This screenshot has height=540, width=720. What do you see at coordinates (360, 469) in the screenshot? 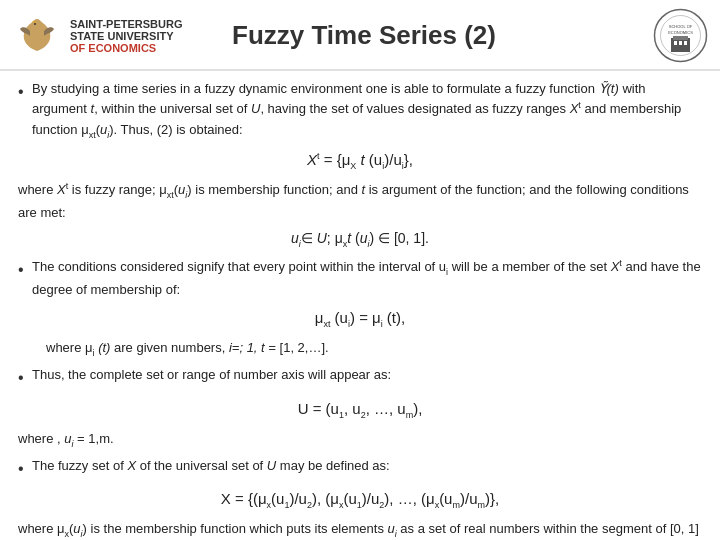
I see `bullet-5: • The fuzzy set of X of the universal se…` at bounding box center [360, 469].